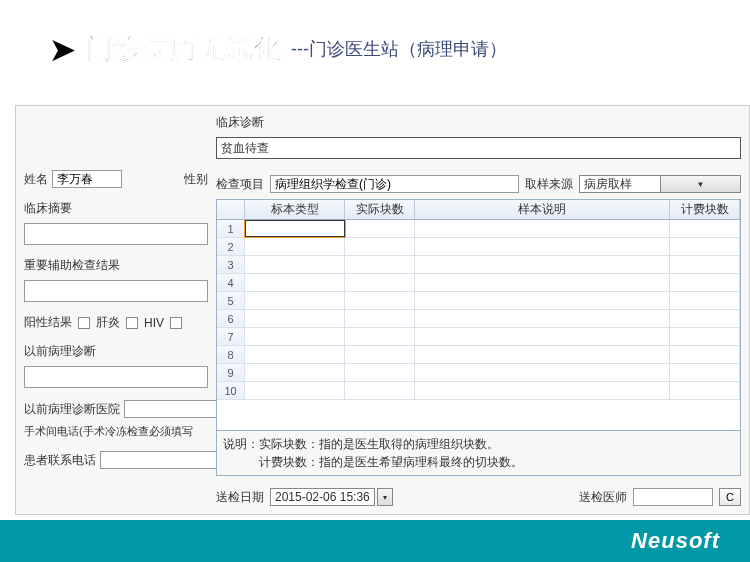 This screenshot has height=562, width=750. I want to click on grid-header-desc: 样本说明, so click(542, 210).